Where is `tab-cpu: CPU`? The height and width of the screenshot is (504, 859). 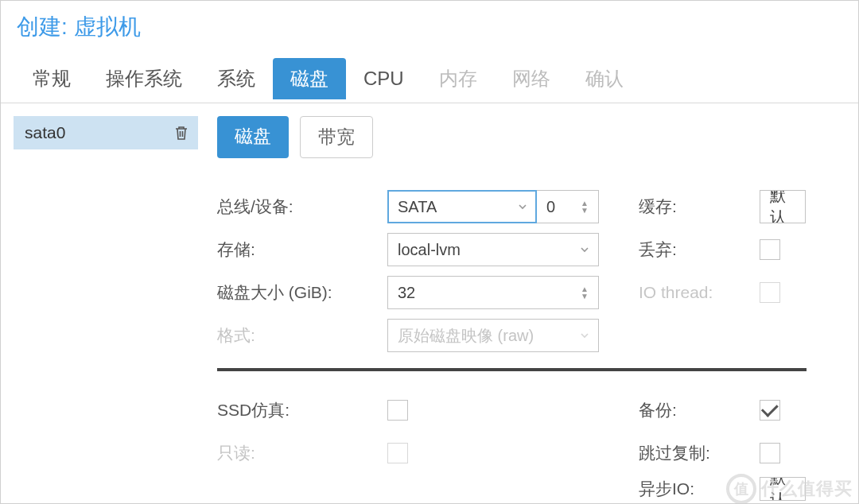 tab-cpu: CPU is located at coordinates (383, 80).